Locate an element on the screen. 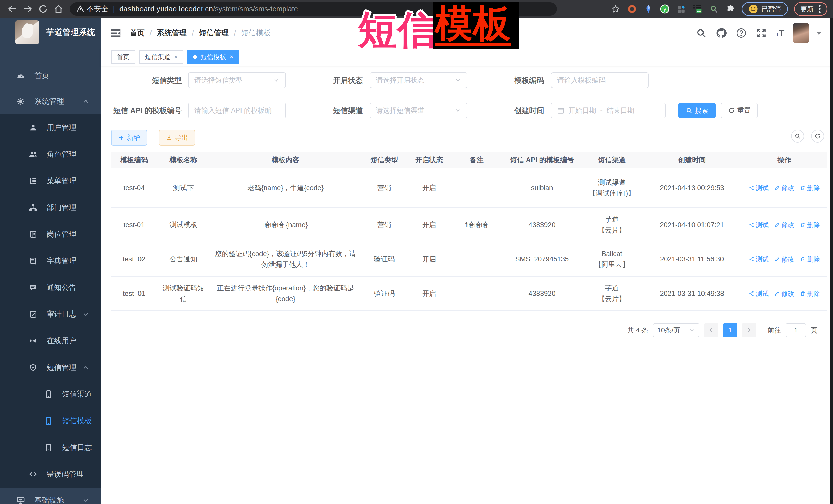 Image resolution: width=833 pixels, height=504 pixels. not-secure-warning: 不安全 is located at coordinates (92, 9).